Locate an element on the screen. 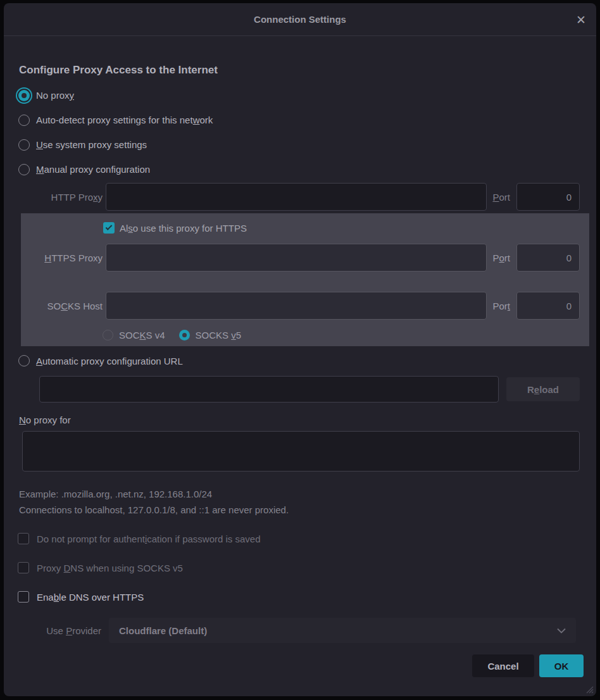  http-port-label: Port is located at coordinates (501, 197).